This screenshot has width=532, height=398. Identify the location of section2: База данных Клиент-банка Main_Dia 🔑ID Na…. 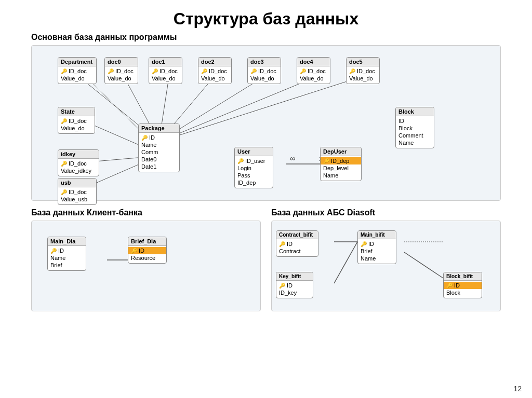
(146, 259).